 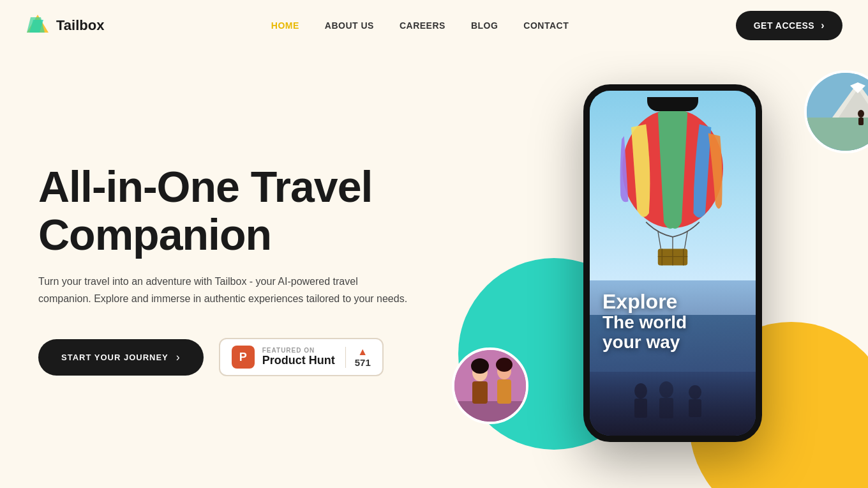 I want to click on mountain-scene, so click(x=837, y=113).